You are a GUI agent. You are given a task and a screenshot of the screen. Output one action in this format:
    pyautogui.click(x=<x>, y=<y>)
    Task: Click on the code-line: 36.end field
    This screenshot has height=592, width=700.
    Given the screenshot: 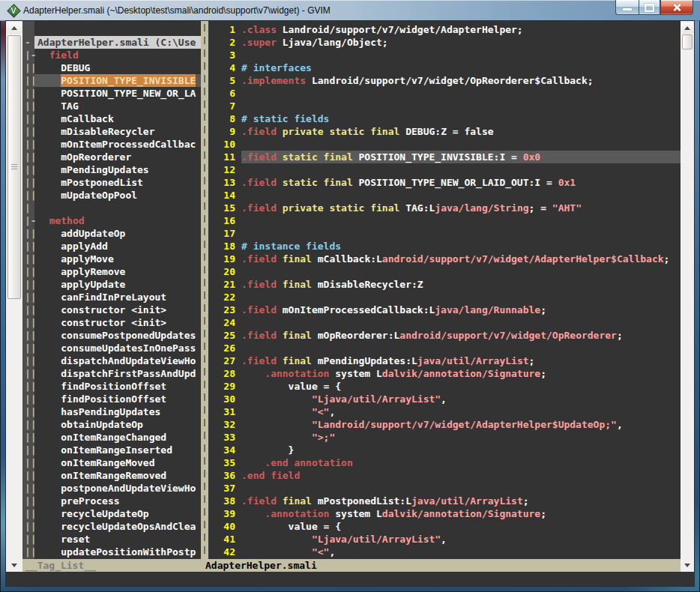 What is the action you would take?
    pyautogui.click(x=444, y=475)
    